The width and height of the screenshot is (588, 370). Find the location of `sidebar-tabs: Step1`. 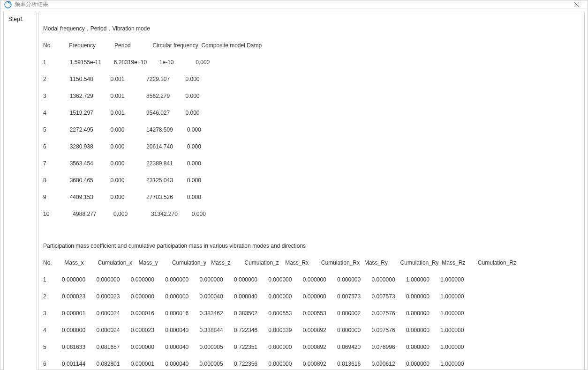

sidebar-tabs: Step1 is located at coordinates (20, 191).